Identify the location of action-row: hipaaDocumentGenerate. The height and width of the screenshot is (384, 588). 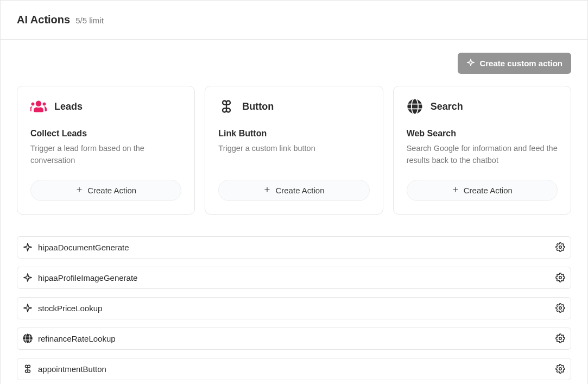
(294, 248).